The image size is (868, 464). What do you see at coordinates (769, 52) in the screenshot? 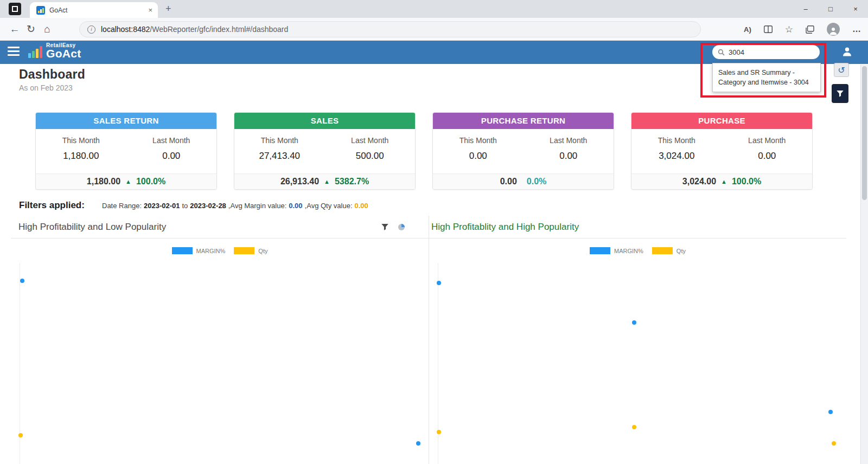
I see `search-input` at bounding box center [769, 52].